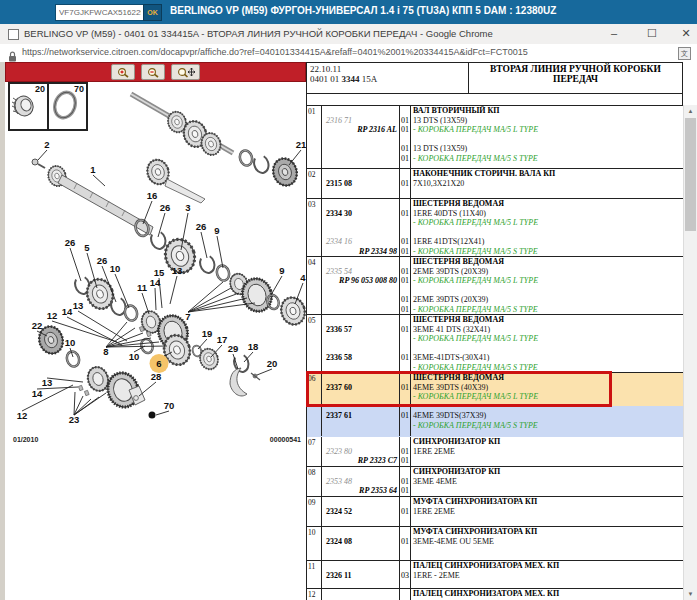 Image resolution: width=697 pixels, height=600 pixels. What do you see at coordinates (495, 286) in the screenshot?
I see `table-row: 042335 54RP 96 053 008 8001010101ШЕСТЕРН…` at bounding box center [495, 286].